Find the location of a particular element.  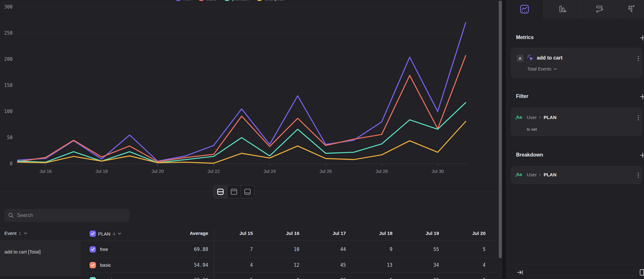

search-box is located at coordinates (67, 215).